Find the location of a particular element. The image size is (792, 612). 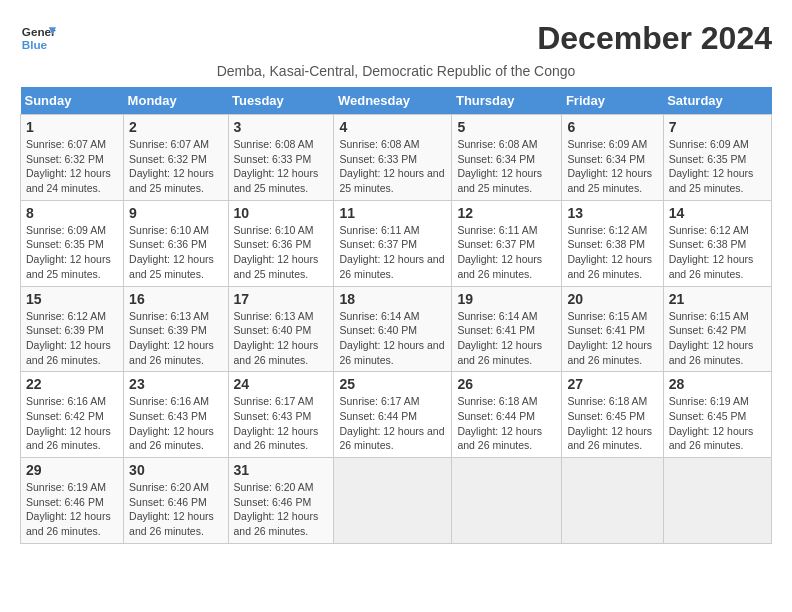

weekday-header-saturday: Saturday is located at coordinates (717, 101).